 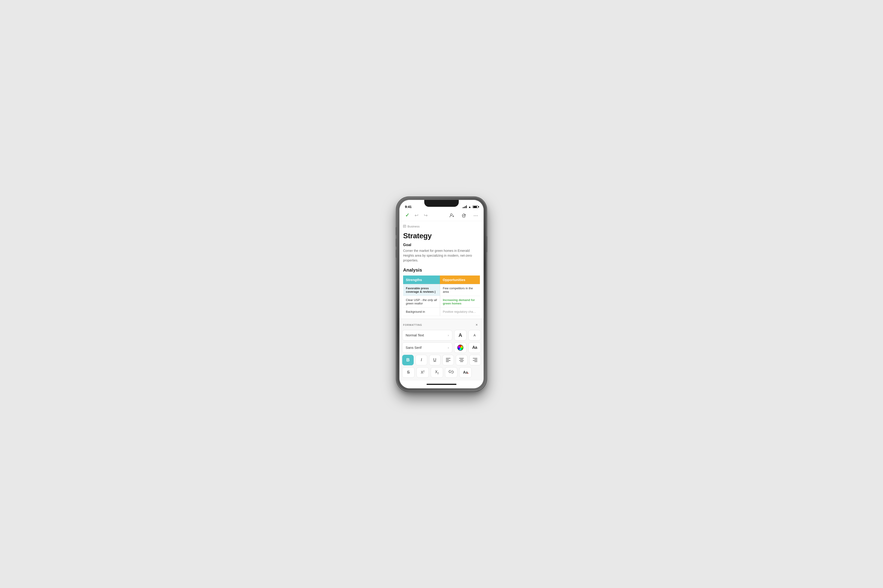 What do you see at coordinates (460, 335) in the screenshot?
I see `increase-text-size-button: A` at bounding box center [460, 335].